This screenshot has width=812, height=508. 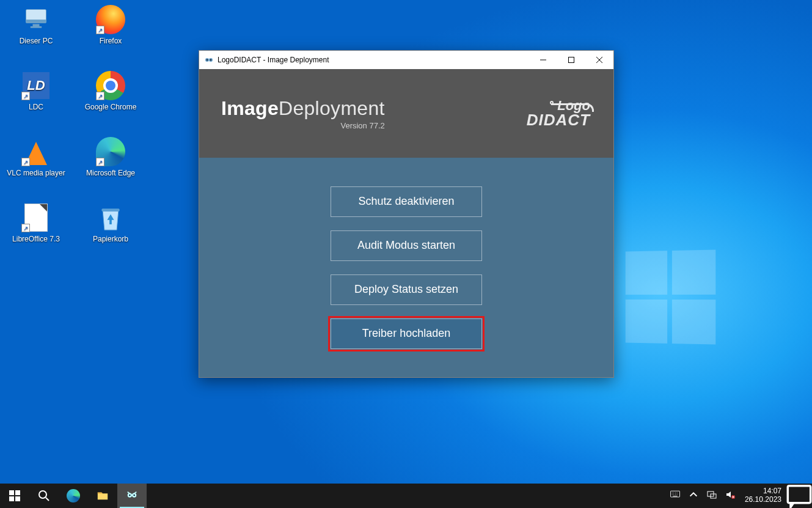 I want to click on desktop-icon-edge: ↗ Microsoft Edge, so click(x=111, y=157).